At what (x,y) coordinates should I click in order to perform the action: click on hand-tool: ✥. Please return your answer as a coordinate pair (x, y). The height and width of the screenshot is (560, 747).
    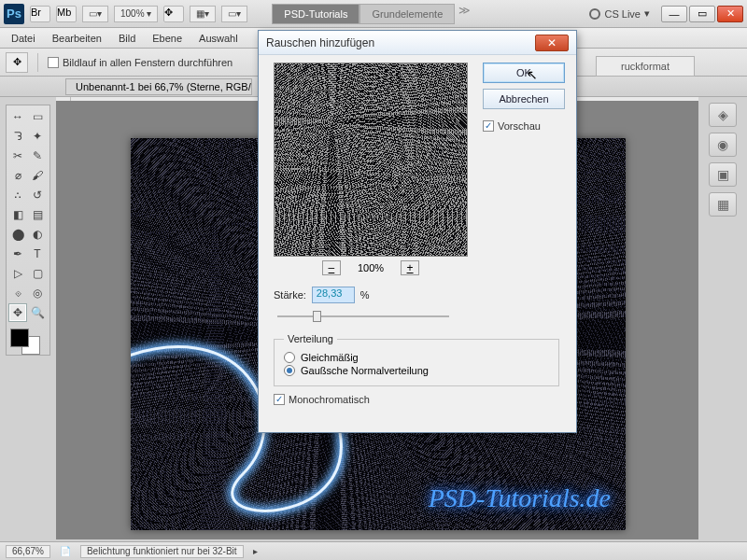
    Looking at the image, I should click on (18, 313).